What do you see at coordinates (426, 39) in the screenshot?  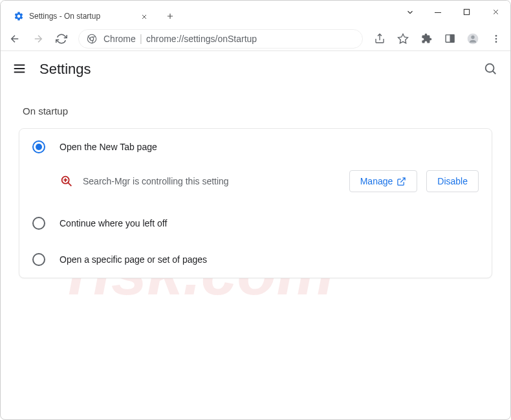 I see `extensions-icon` at bounding box center [426, 39].